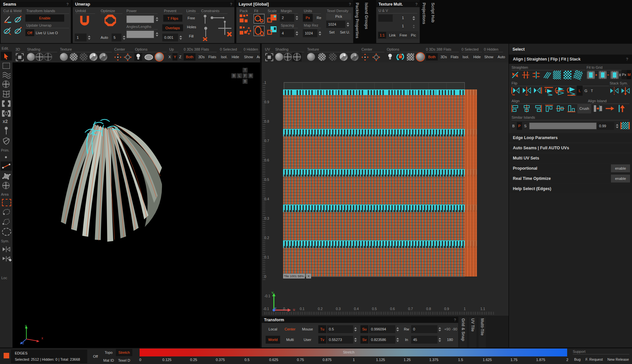  I want to click on align-left-icon, so click(515, 109).